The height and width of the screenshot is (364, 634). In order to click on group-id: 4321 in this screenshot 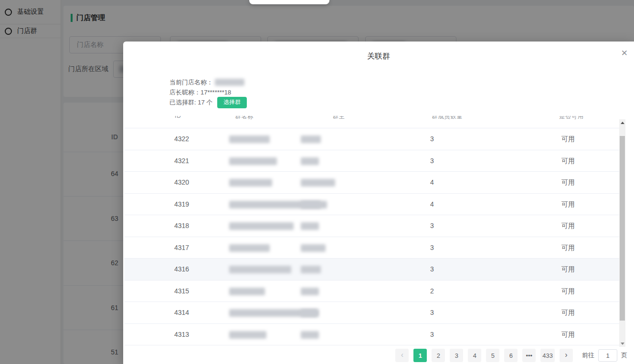, I will do `click(181, 161)`.